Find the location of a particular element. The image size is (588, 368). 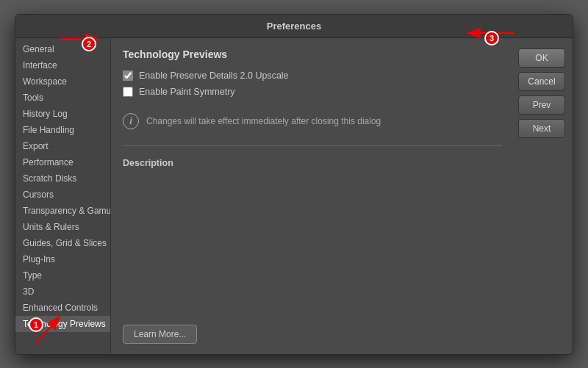

ok-button: OK is located at coordinates (542, 58).